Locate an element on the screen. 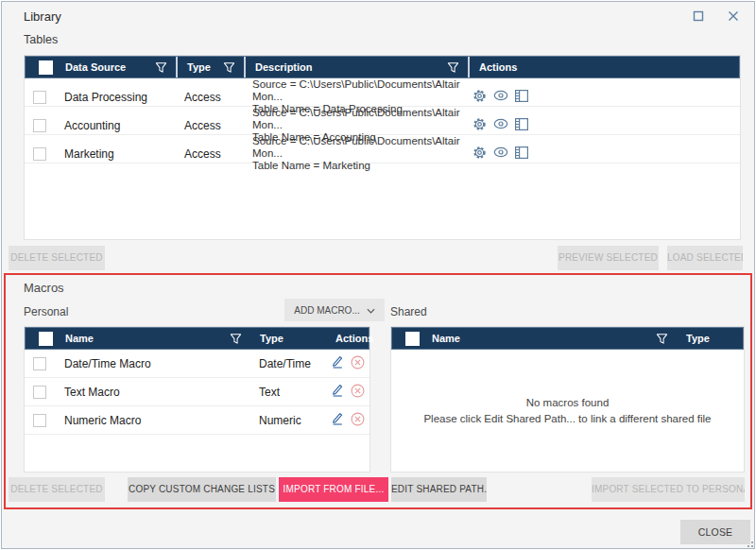 This screenshot has width=756, height=550. add-macro-button: ADD MACRO... is located at coordinates (335, 310).